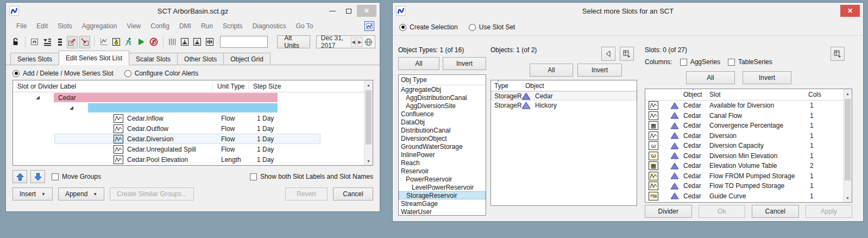 This screenshot has height=238, width=868. Describe the element at coordinates (715, 95) in the screenshot. I see `column-slot: Slot` at that location.